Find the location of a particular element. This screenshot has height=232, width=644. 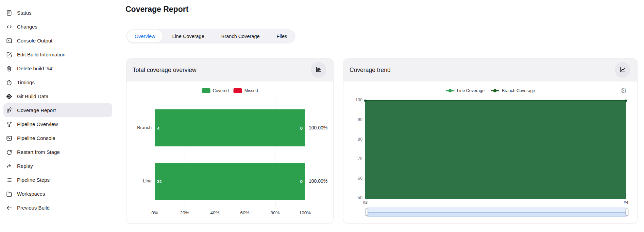

sidebar-item-label: Previous Build is located at coordinates (33, 208).